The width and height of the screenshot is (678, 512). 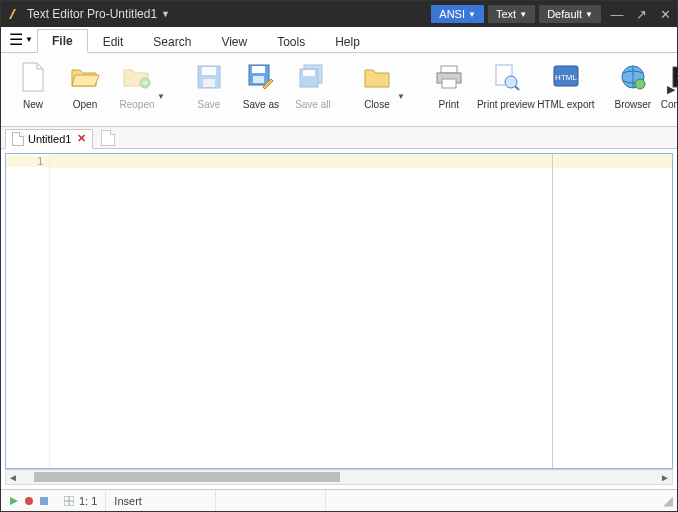 What do you see at coordinates (566, 77) in the screenshot?
I see `html-icon: HTML` at bounding box center [566, 77].